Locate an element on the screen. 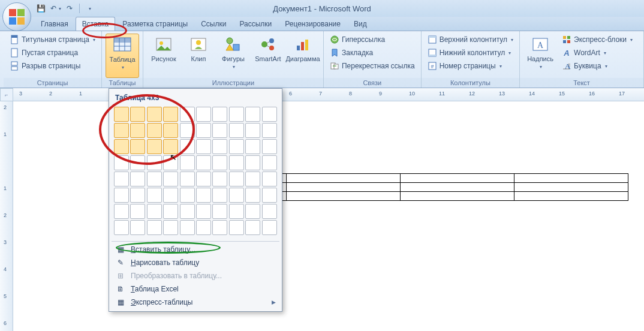  menu-item-3: 🗎Таблица Excel is located at coordinates (195, 289).